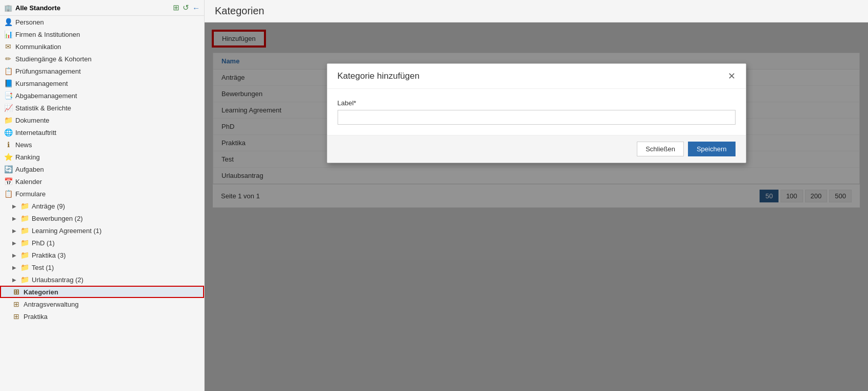 Image resolution: width=868 pixels, height=391 pixels. I want to click on item-label-ranking: Ranking, so click(28, 157).